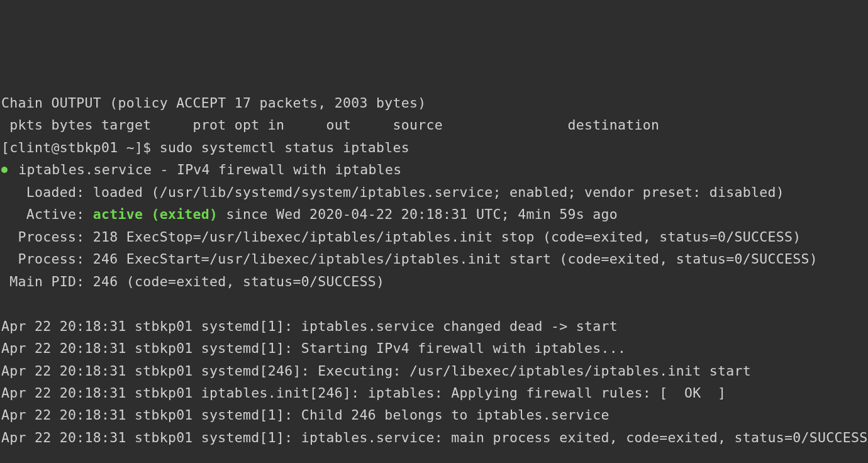 The height and width of the screenshot is (463, 868). What do you see at coordinates (206, 170) in the screenshot?
I see `service-name-line: iptables.service - IPv4 firewall with ip…` at bounding box center [206, 170].